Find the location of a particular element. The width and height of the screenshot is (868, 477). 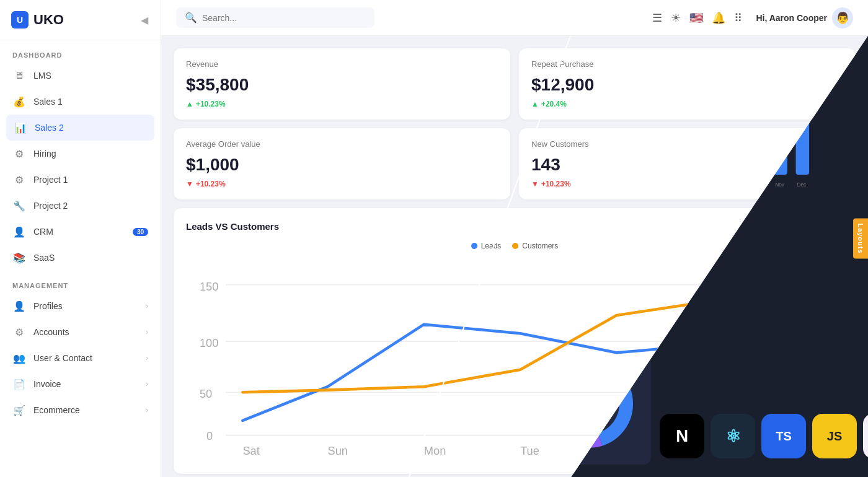

leads-dot is located at coordinates (474, 246).